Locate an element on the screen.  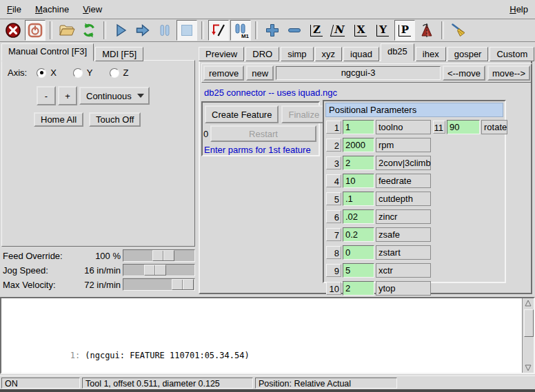
parameter-value-input: 2000 is located at coordinates (359, 145).